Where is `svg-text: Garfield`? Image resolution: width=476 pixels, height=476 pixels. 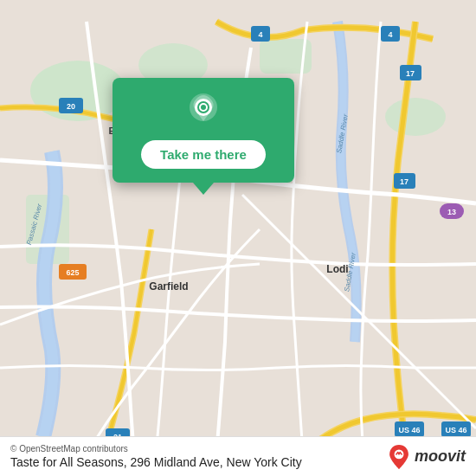
svg-text: Garfield is located at coordinates (168, 286).